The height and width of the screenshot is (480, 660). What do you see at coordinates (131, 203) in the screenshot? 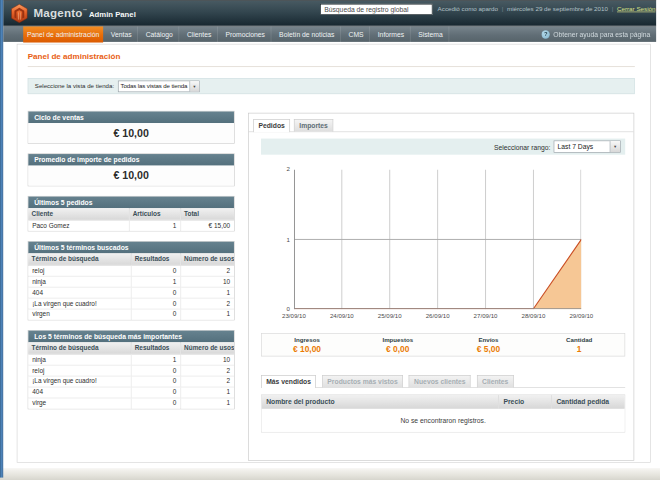
I see `card-title: Últimos 5 pedidos` at bounding box center [131, 203].